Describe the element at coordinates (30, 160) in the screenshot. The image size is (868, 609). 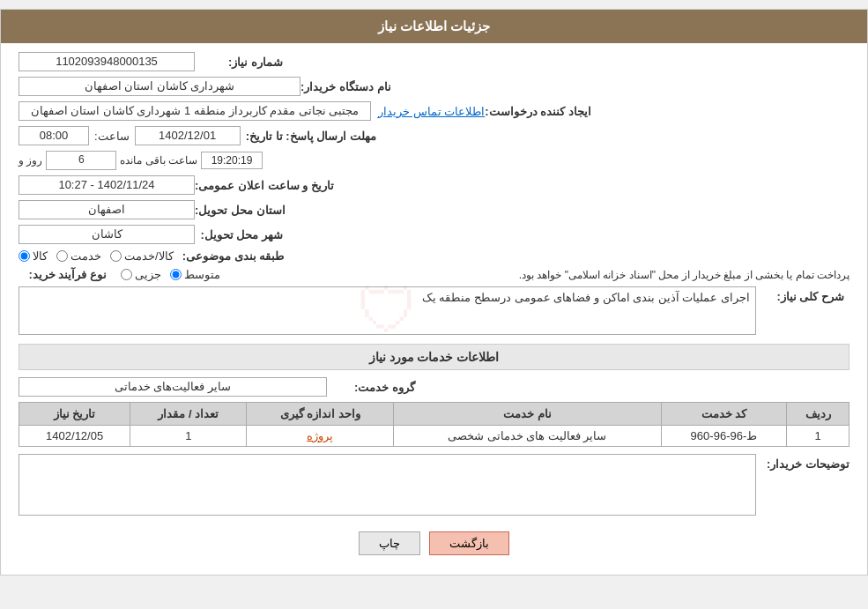
I see `days-label: روز و` at that location.